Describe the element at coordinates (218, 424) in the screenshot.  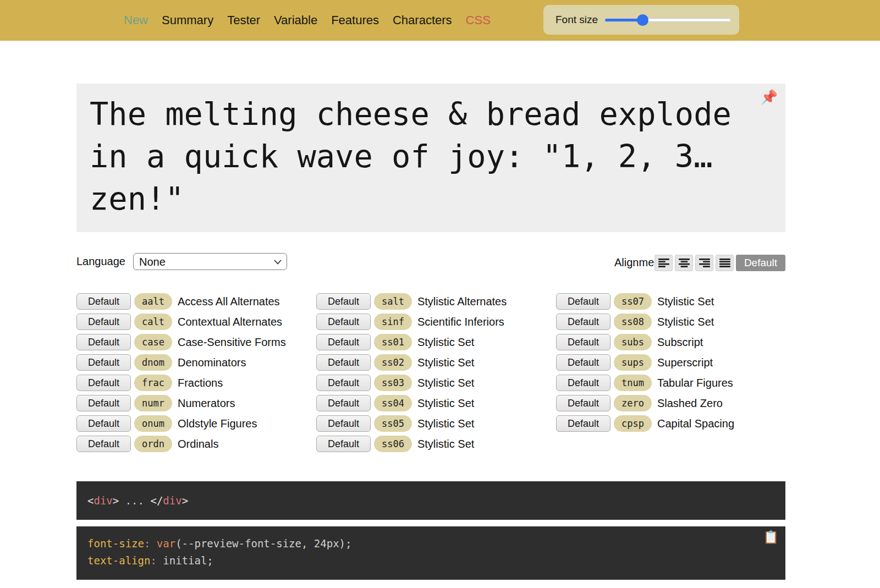
I see `feature-name: Oldstyle Figures` at that location.